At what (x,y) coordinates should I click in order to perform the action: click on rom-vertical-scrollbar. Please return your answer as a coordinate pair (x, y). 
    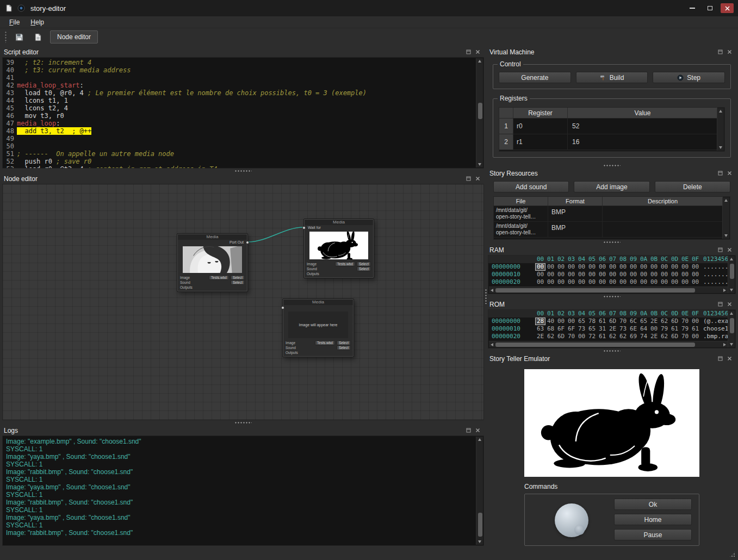
    Looking at the image, I should click on (731, 329).